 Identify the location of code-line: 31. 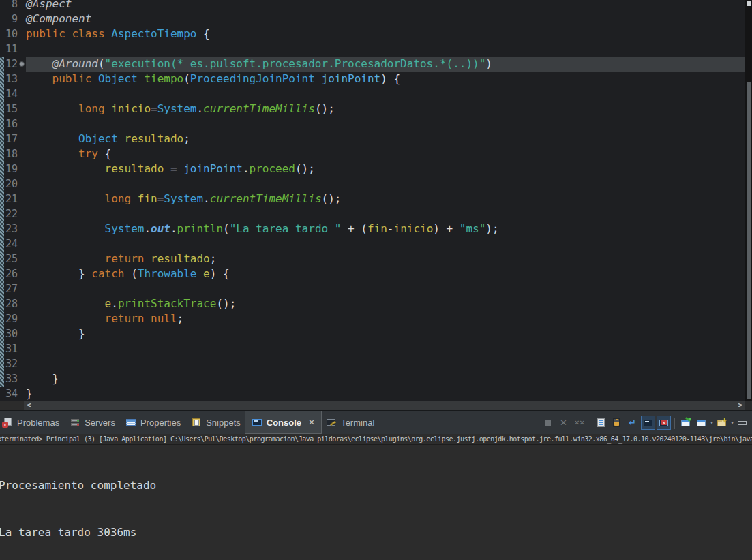
(372, 349).